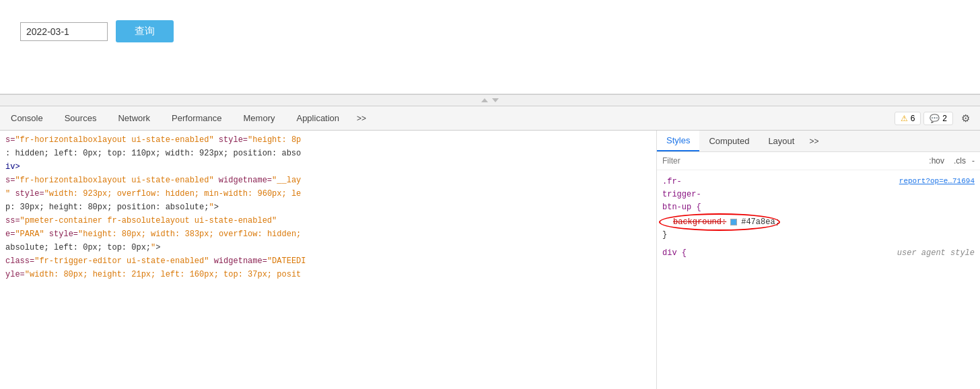 The width and height of the screenshot is (980, 389). Describe the element at coordinates (729, 141) in the screenshot. I see `tab-computed: Computed` at that location.